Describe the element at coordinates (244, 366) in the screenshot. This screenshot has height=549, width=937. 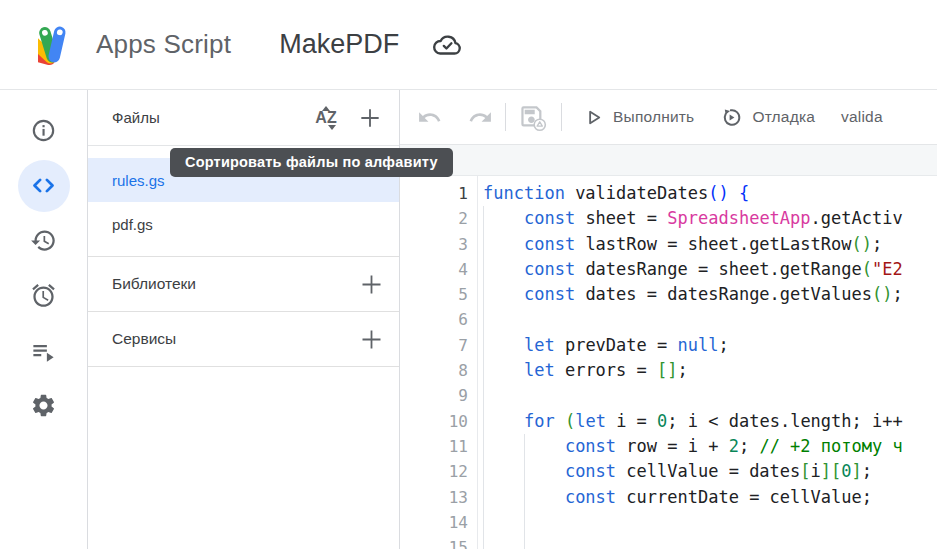
I see `divider` at that location.